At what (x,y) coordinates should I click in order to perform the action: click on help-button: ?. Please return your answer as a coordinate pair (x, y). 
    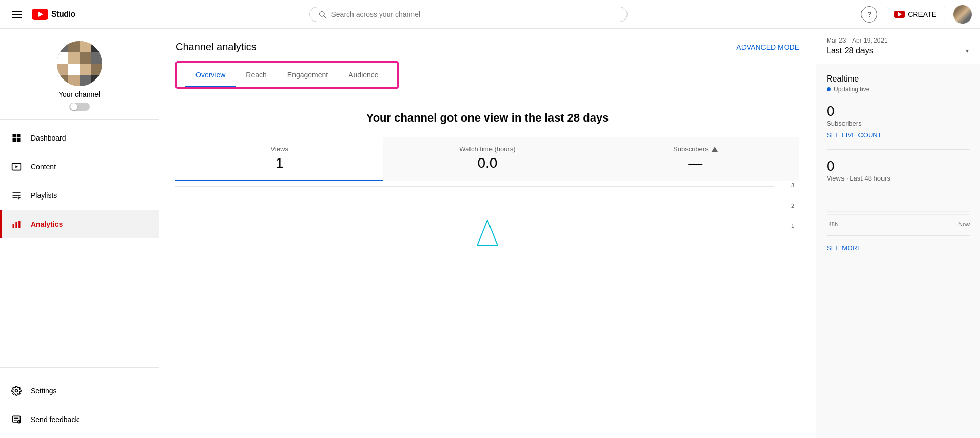
    Looking at the image, I should click on (869, 14).